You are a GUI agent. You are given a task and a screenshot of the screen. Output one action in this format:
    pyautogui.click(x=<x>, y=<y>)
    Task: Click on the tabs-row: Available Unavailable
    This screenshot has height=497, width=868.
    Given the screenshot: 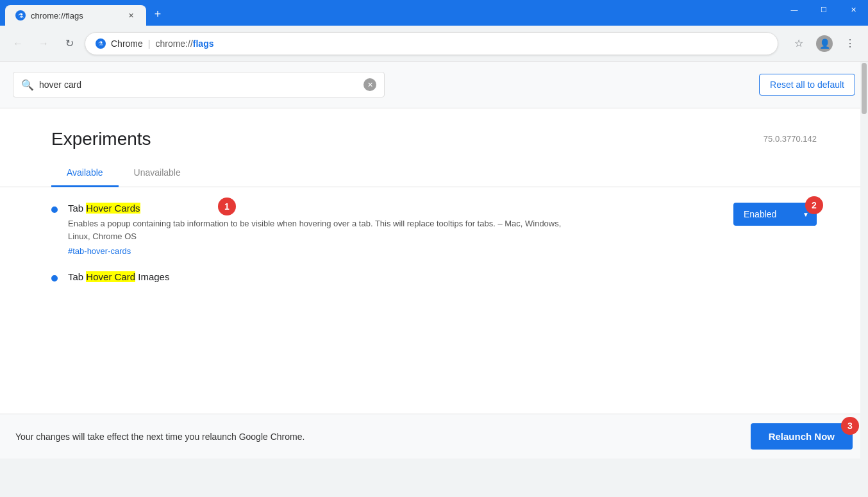 What is the action you would take?
    pyautogui.click(x=434, y=173)
    